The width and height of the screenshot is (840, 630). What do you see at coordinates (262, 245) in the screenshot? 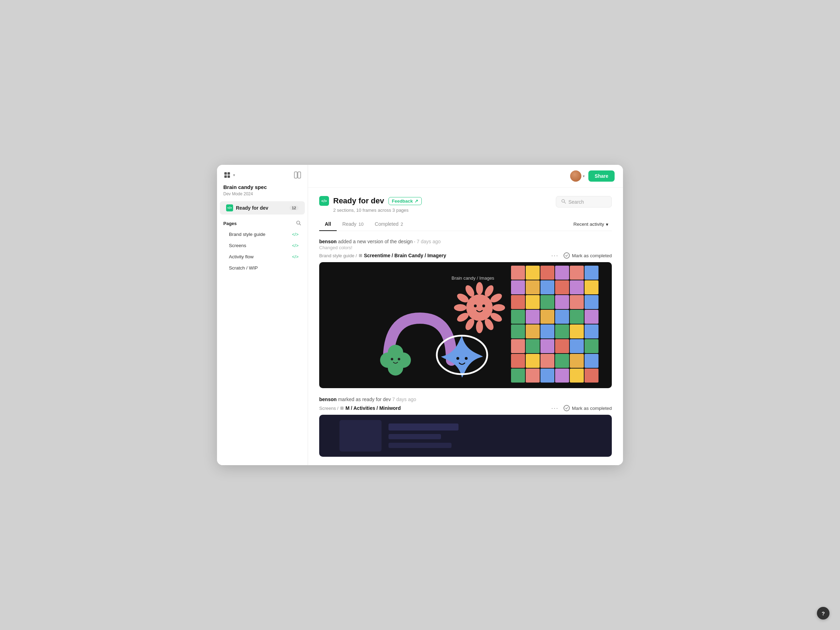
I see `sidebar-page-screens: Screens </>` at bounding box center [262, 245].